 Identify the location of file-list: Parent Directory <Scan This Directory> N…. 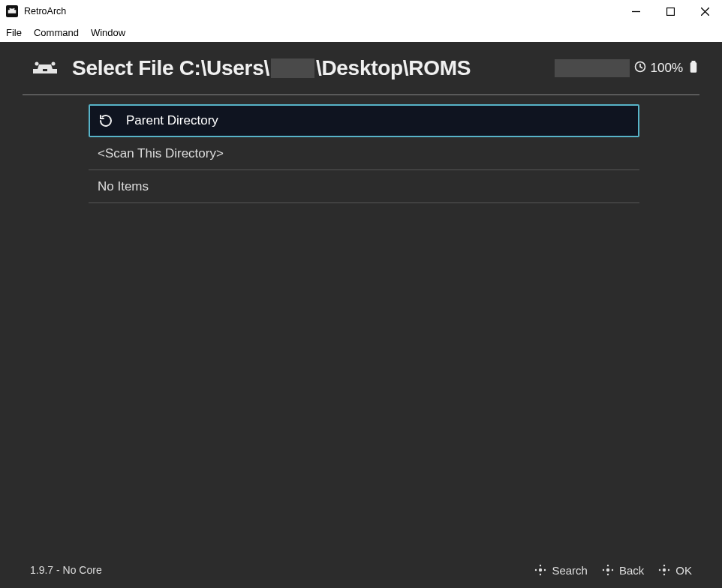
(364, 154).